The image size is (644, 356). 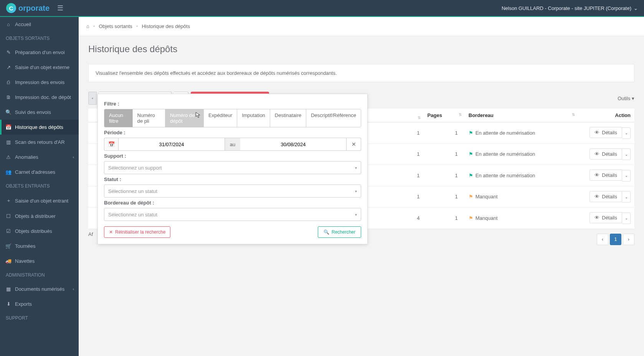 I want to click on chevron-down-icon: ⌄, so click(x=636, y=8).